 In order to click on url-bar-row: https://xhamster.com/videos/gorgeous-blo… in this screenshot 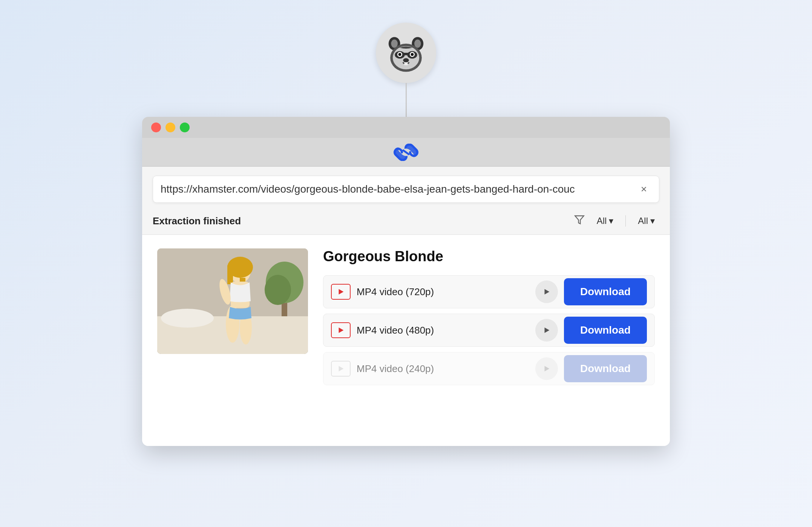, I will do `click(406, 188)`.